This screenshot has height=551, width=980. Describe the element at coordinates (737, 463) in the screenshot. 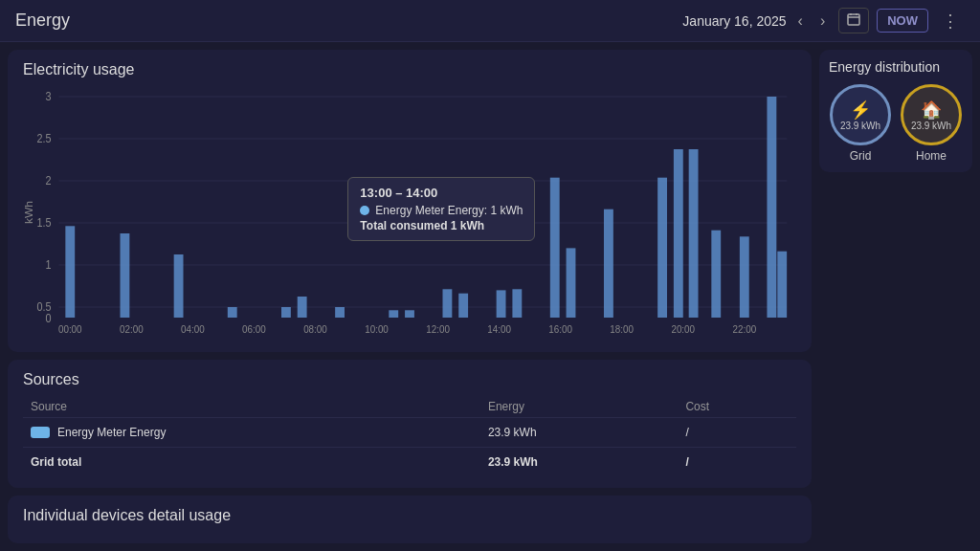

I see `grid-total-cost: /` at that location.